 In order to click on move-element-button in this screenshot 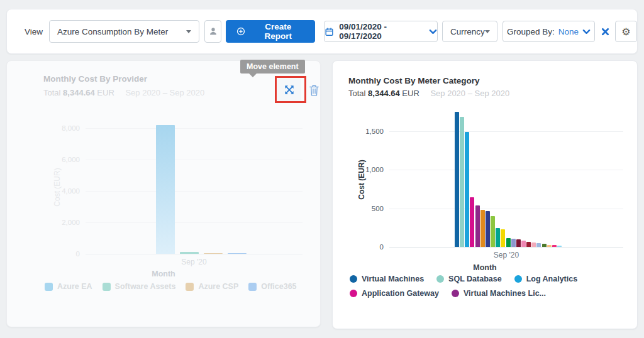, I will do `click(289, 90)`.